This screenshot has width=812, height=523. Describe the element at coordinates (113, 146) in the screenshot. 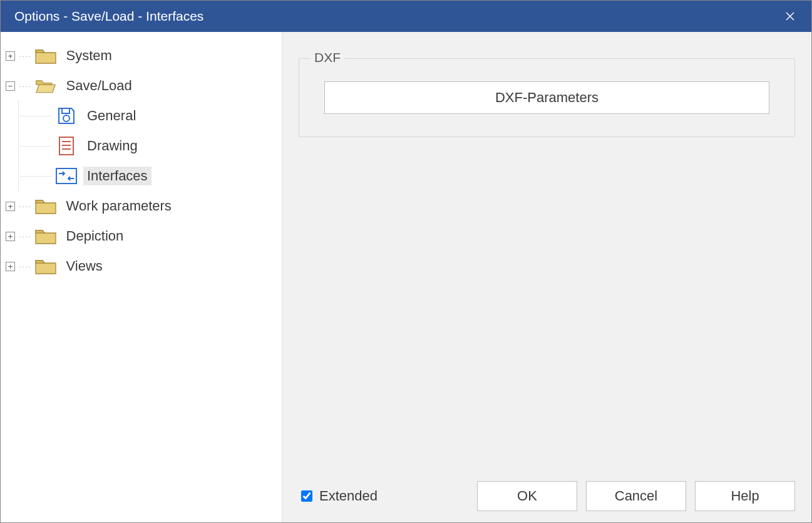

I see `tree-label: Drawing` at that location.